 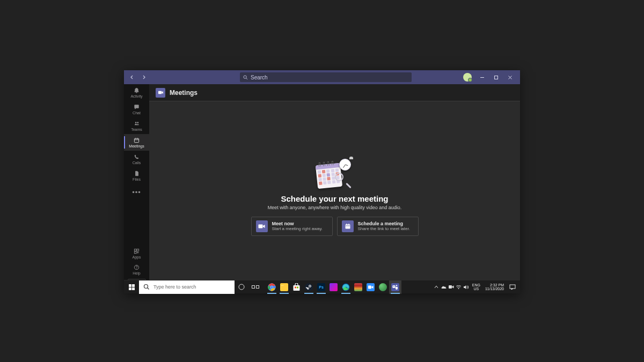 I want to click on sidebar-item-activity: Activity, so click(x=136, y=92).